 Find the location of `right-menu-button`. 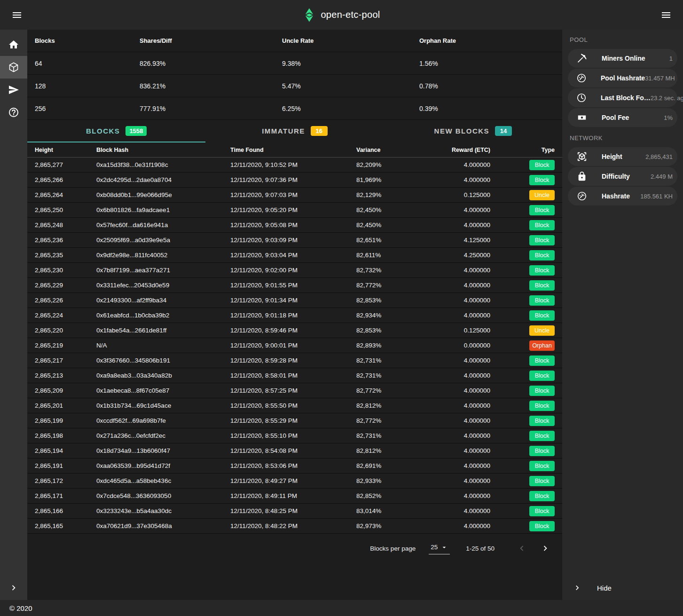

right-menu-button is located at coordinates (666, 15).